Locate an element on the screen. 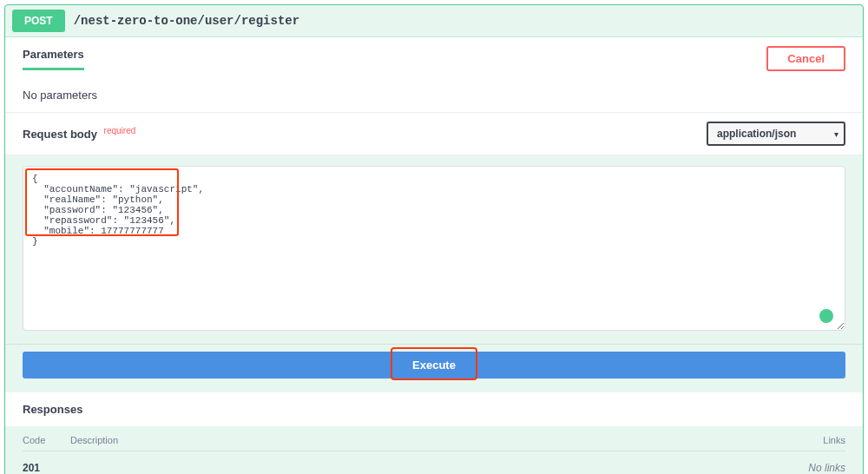 The height and width of the screenshot is (474, 868). response-links: No links is located at coordinates (811, 468).